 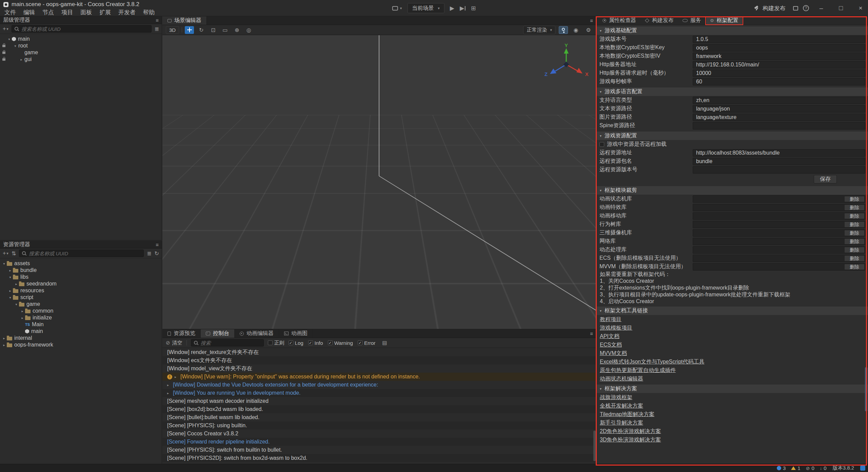 I want to click on archive-button, so click(x=795, y=8).